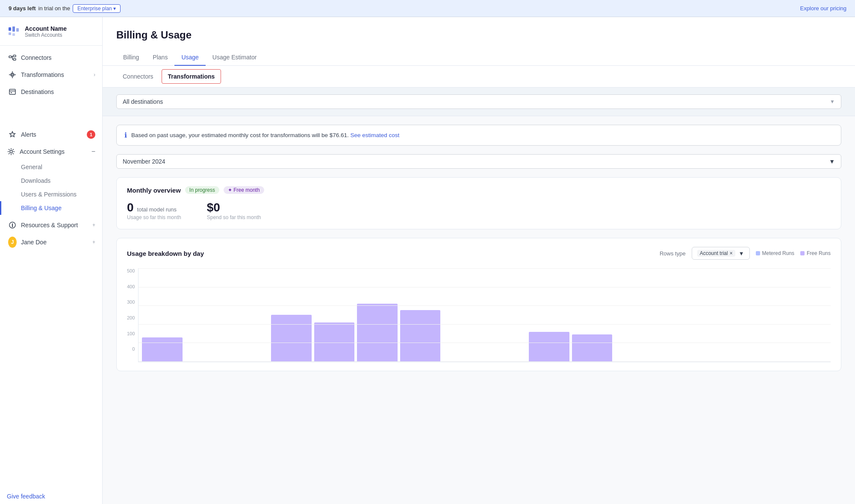 This screenshot has width=855, height=504. I want to click on rows-type-dropdown: Account trial × ▼, so click(721, 253).